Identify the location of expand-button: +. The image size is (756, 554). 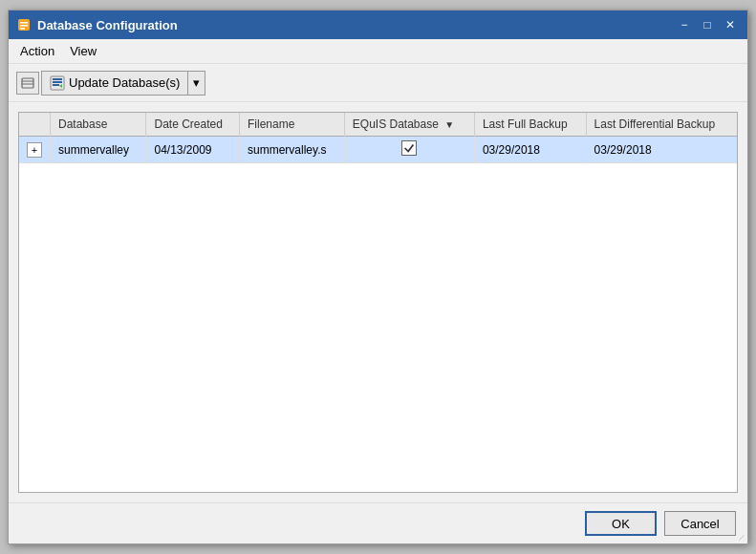
(34, 150).